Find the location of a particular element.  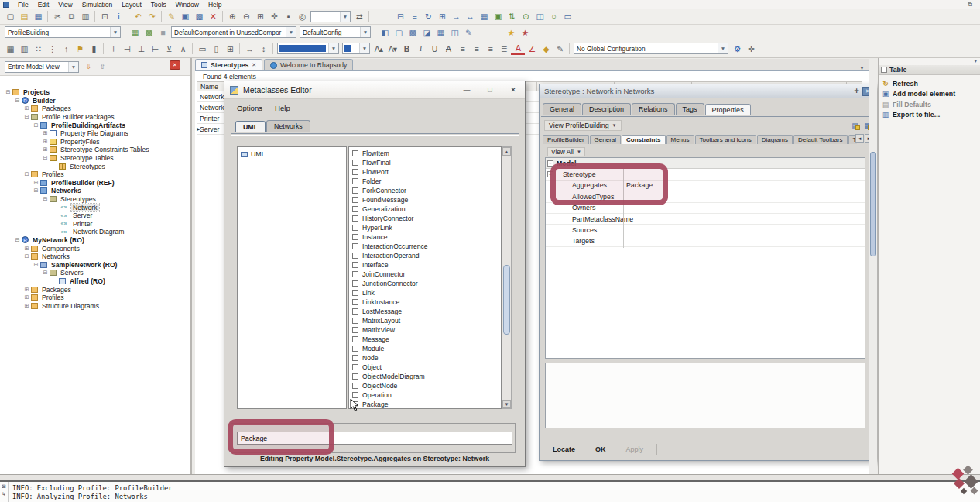

build-icon: ▦ is located at coordinates (135, 33).